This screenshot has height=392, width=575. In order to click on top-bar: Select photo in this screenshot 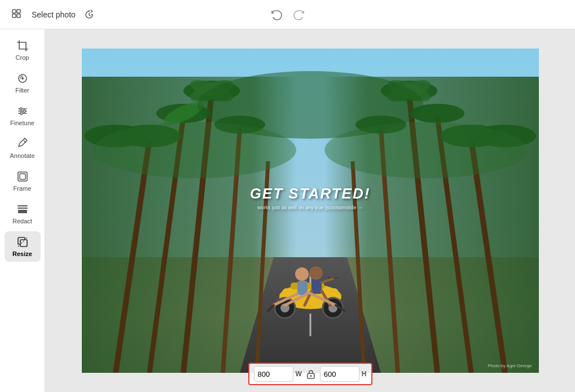, I will do `click(288, 15)`.